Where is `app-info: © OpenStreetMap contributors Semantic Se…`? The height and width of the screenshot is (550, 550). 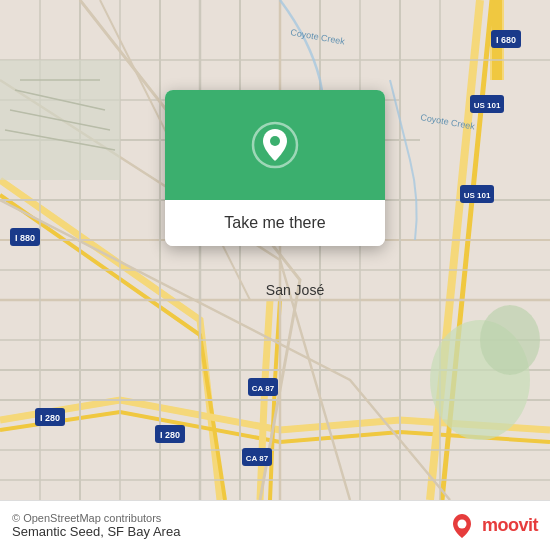
app-info: © OpenStreetMap contributors Semantic Se… is located at coordinates (96, 526).